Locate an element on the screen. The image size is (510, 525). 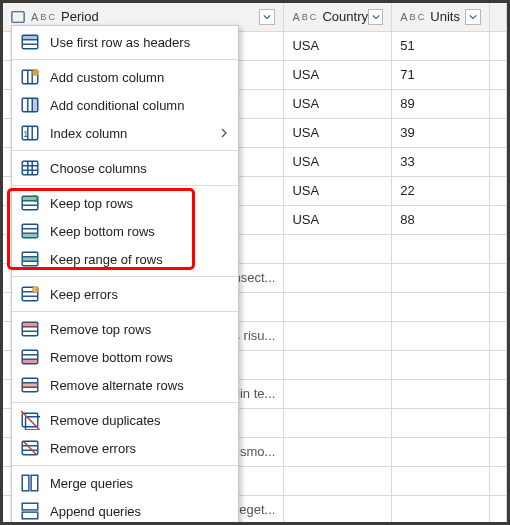
menu-item-label: Merge queries is located at coordinates (139, 484).